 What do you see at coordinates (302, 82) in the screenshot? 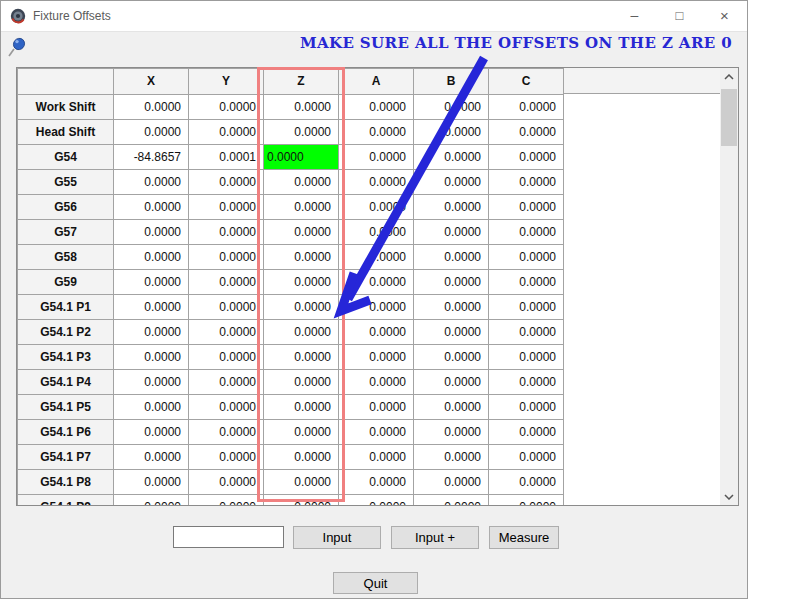
I see `column-header-z: Z` at bounding box center [302, 82].